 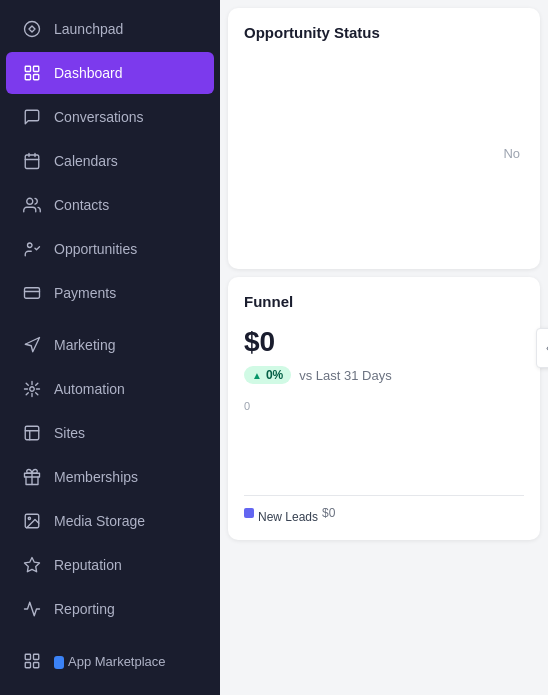 I want to click on sidebar-item-label: Payments, so click(x=85, y=293).